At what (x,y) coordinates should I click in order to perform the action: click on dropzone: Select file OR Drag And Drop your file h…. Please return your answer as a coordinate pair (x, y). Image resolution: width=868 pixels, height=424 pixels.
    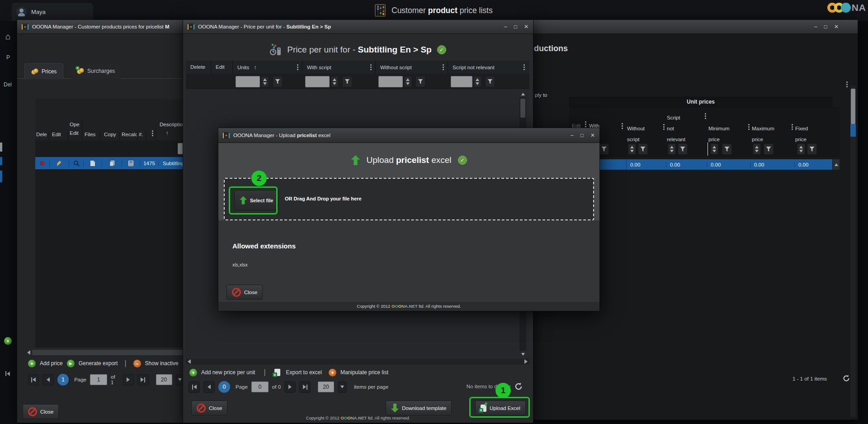
    Looking at the image, I should click on (409, 199).